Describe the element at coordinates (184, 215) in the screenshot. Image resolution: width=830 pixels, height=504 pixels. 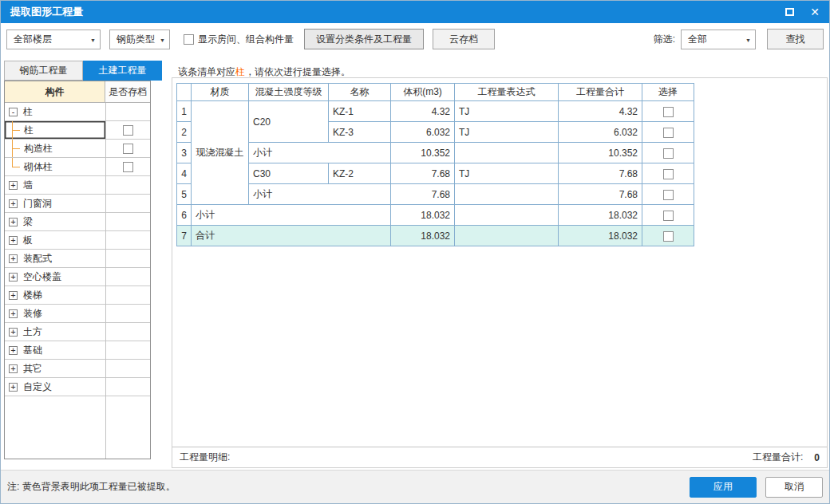
I see `row-number: 6` at that location.